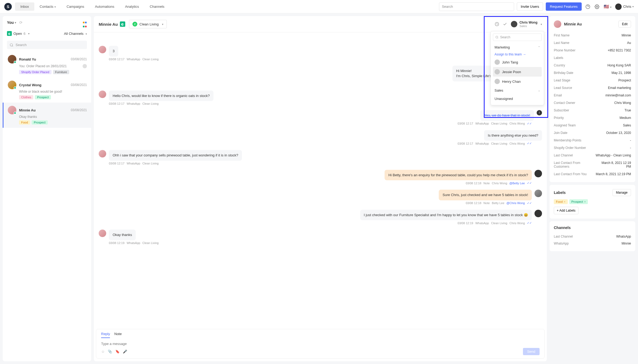 The image size is (638, 364). What do you see at coordinates (592, 148) in the screenshot?
I see `detail-row: Shopify Order Number-` at bounding box center [592, 148].